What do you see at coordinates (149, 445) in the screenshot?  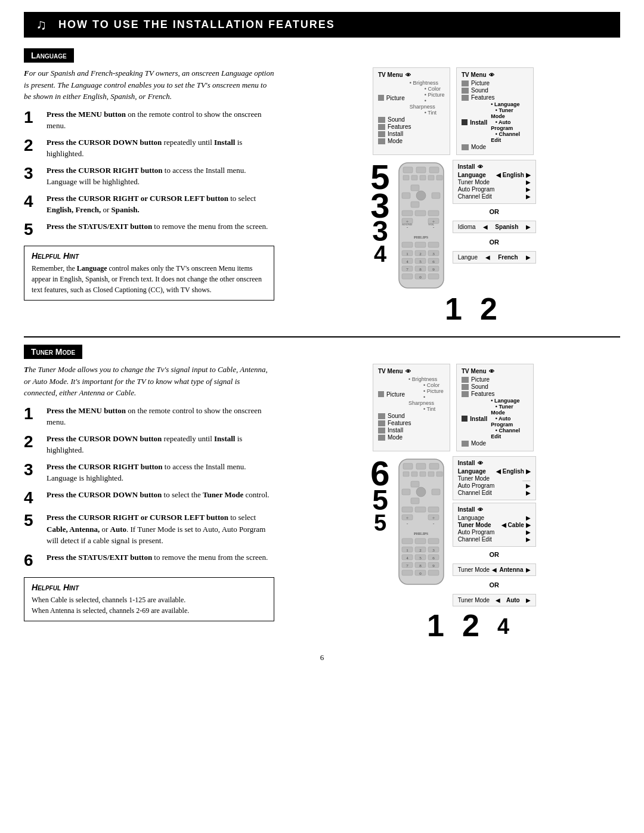 I see `tuner-step-2: 2 Press the CURSOR DOWN button repeatedl…` at bounding box center [149, 445].